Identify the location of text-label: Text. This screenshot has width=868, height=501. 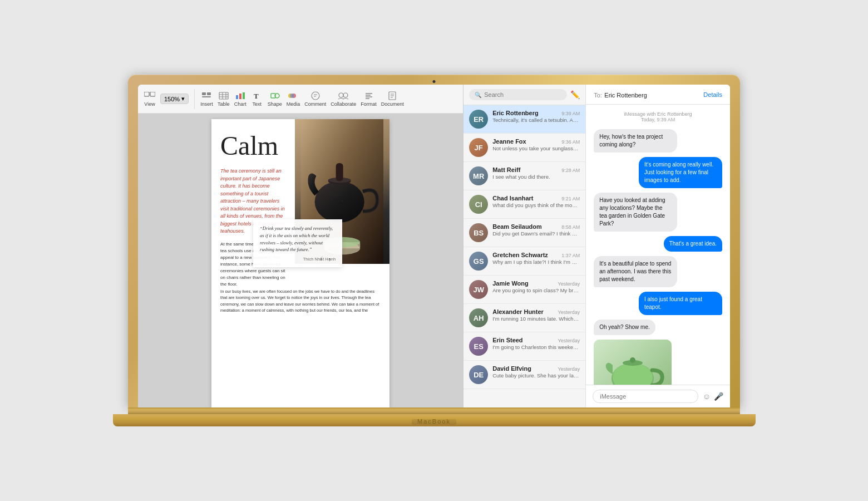
(257, 104).